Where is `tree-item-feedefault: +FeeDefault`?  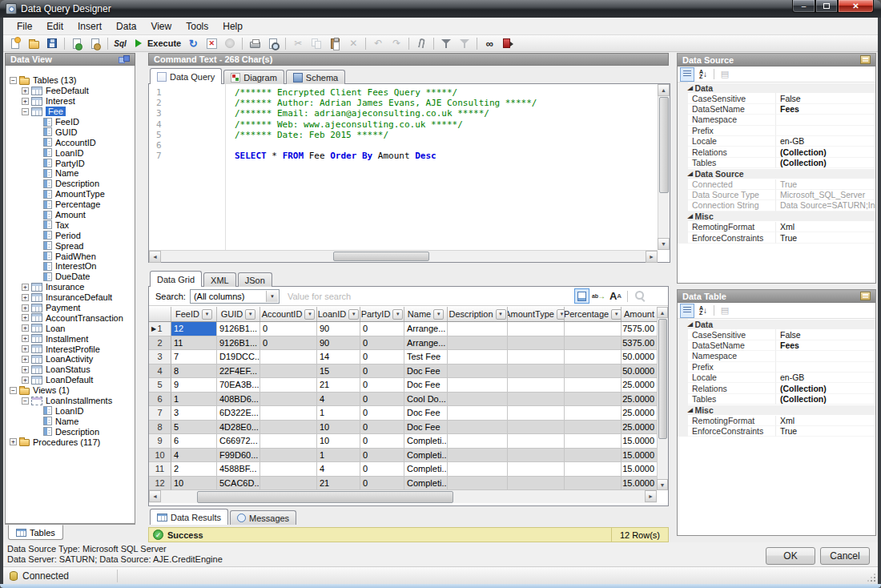 tree-item-feedefault: +FeeDefault is located at coordinates (70, 91).